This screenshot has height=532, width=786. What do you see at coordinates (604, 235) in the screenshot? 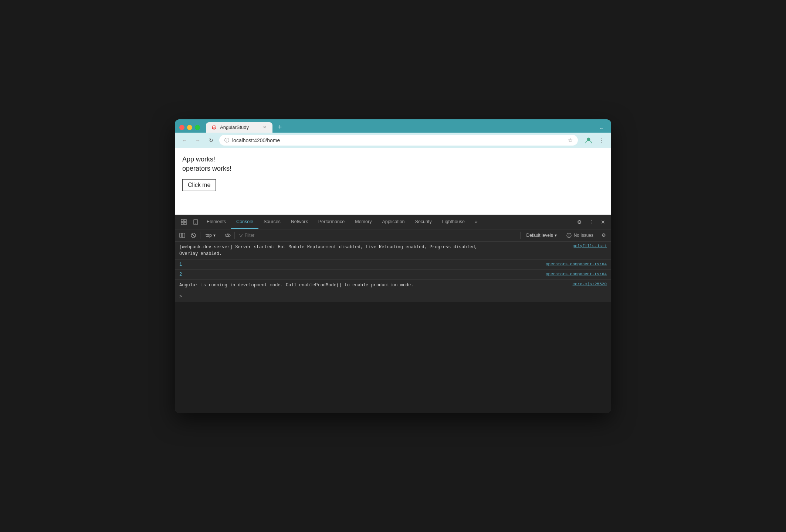
I see `console-settings-button: ⚙` at bounding box center [604, 235].